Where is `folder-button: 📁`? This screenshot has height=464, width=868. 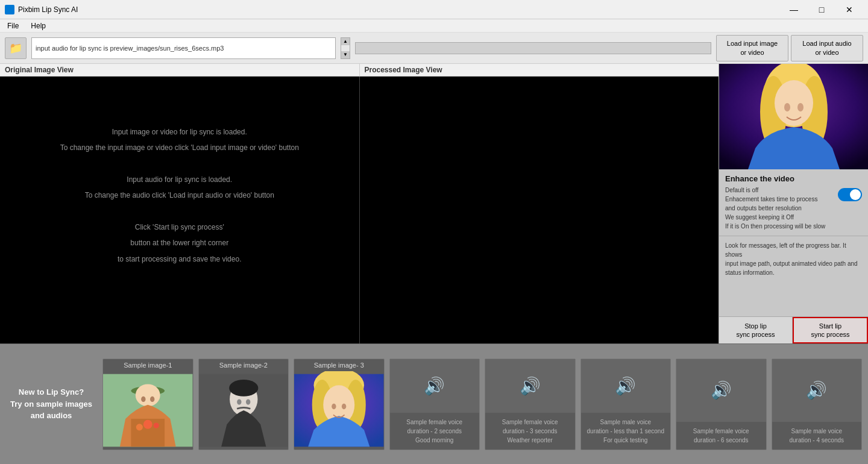 folder-button: 📁 is located at coordinates (16, 48).